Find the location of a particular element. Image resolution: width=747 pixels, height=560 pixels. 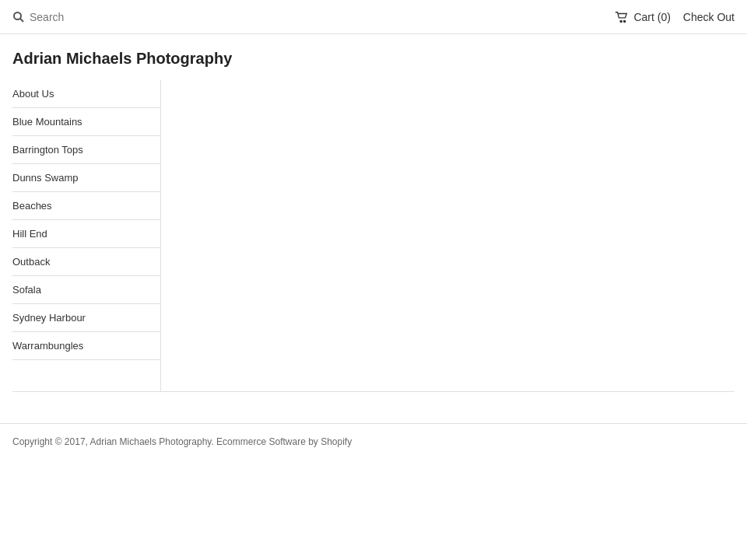

nav-link: Beaches is located at coordinates (86, 205).